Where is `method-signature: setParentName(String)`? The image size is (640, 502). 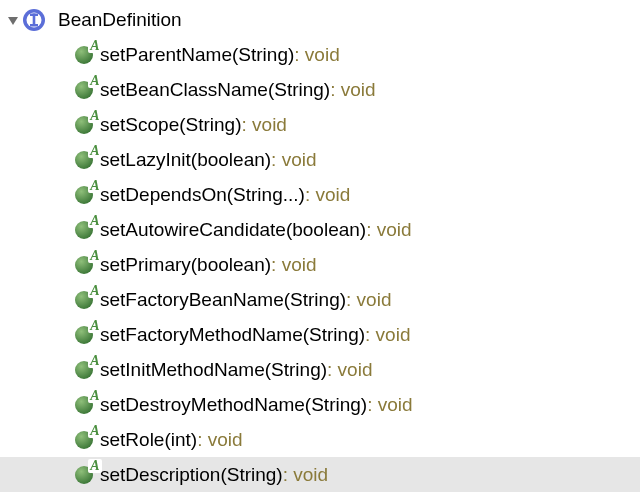
method-signature: setParentName(String) is located at coordinates (197, 55).